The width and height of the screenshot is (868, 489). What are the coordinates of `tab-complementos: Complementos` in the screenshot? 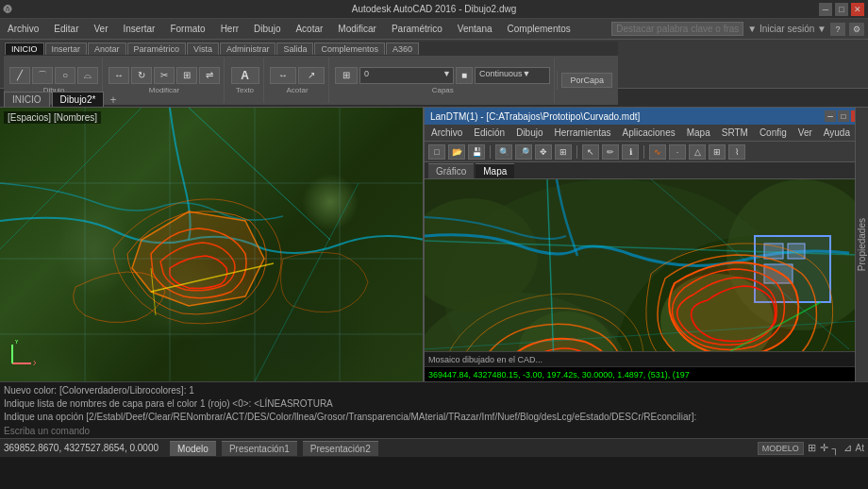 It's located at (349, 49).